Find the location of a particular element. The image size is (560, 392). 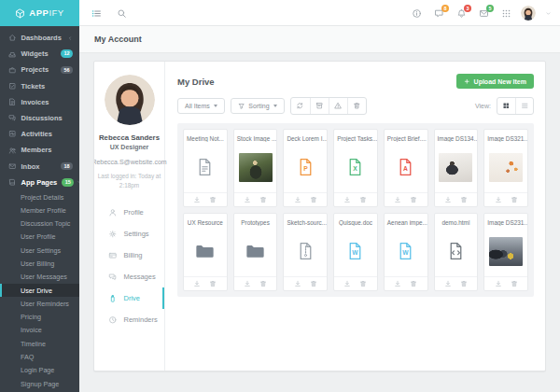

all-items-dropdown: All Items is located at coordinates (202, 106).